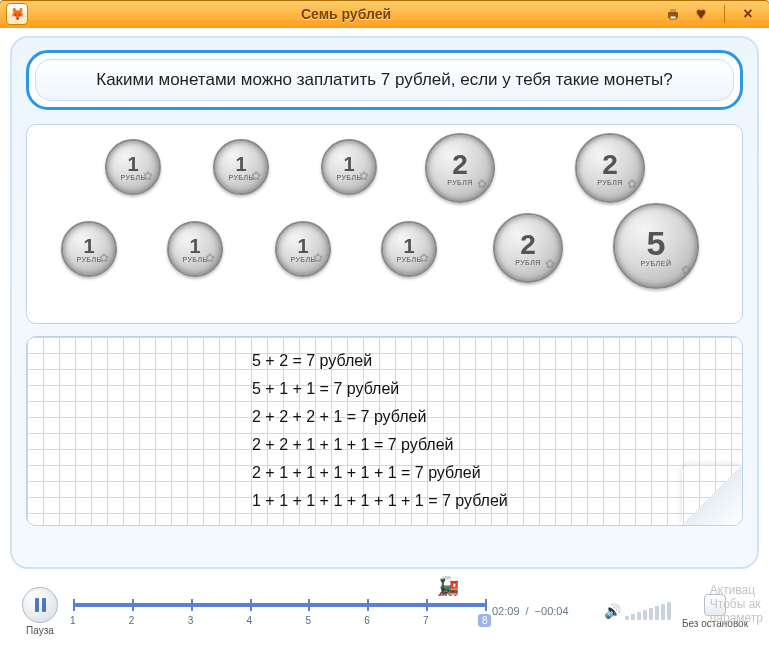 The width and height of the screenshot is (769, 649). I want to click on train-icon: 🚂, so click(448, 586).